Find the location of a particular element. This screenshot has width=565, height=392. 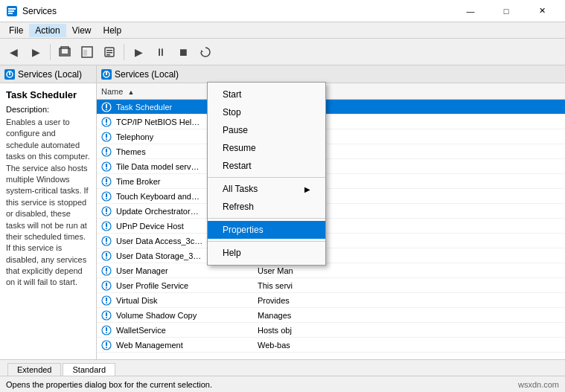

context-menu-item: Pause is located at coordinates (266, 130).